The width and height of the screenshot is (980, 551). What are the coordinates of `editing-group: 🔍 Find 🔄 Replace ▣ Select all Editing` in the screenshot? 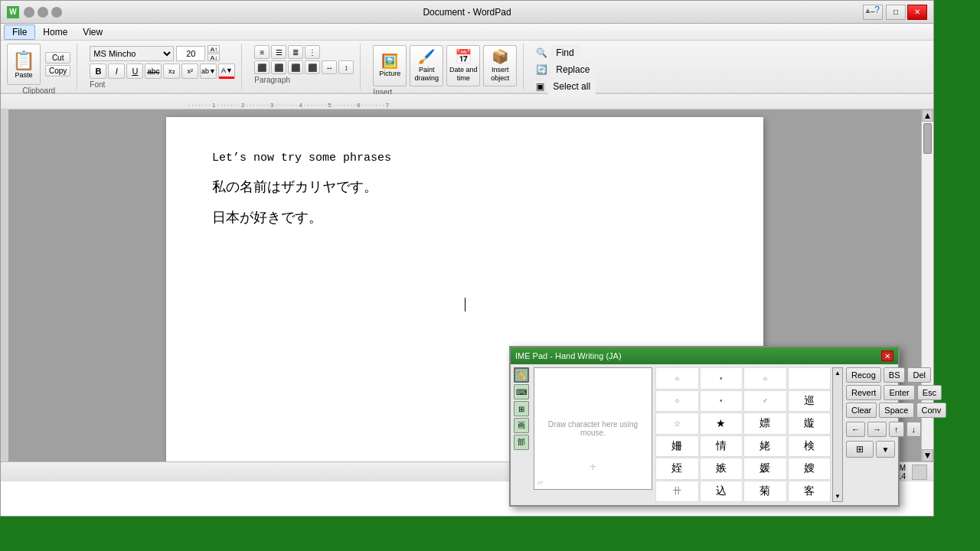 It's located at (566, 67).